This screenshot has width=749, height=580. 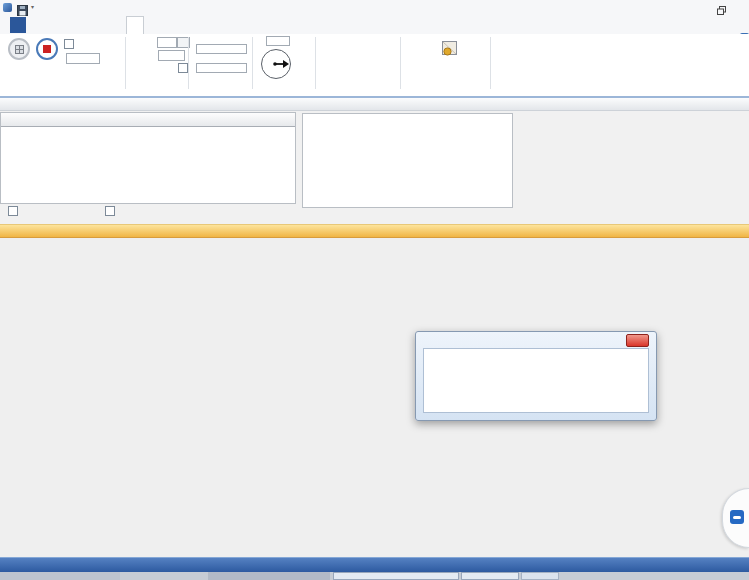 I want to click on results-table-header, so click(x=148, y=120).